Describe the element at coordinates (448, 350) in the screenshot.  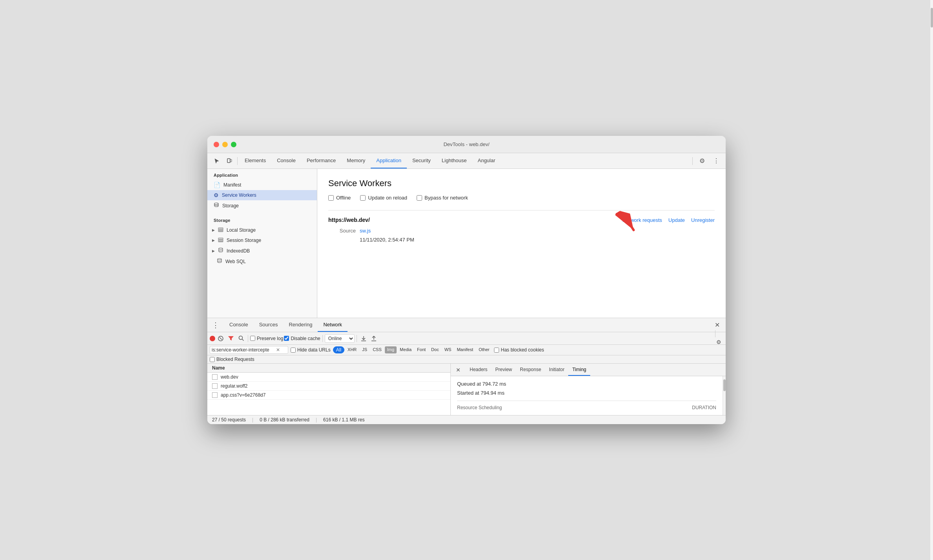
I see `filter-ws-button: WS` at that location.